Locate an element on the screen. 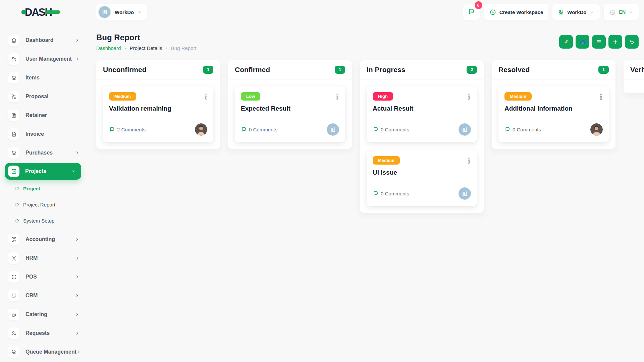 This screenshot has height=362, width=644. sidebar-item-retainer: Retainer is located at coordinates (43, 115).